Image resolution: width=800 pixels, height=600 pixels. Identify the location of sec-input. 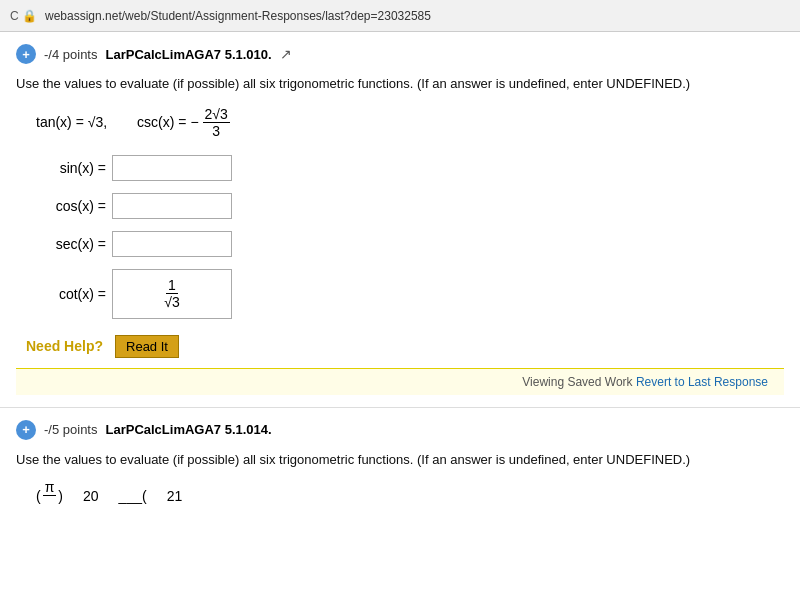
(172, 244).